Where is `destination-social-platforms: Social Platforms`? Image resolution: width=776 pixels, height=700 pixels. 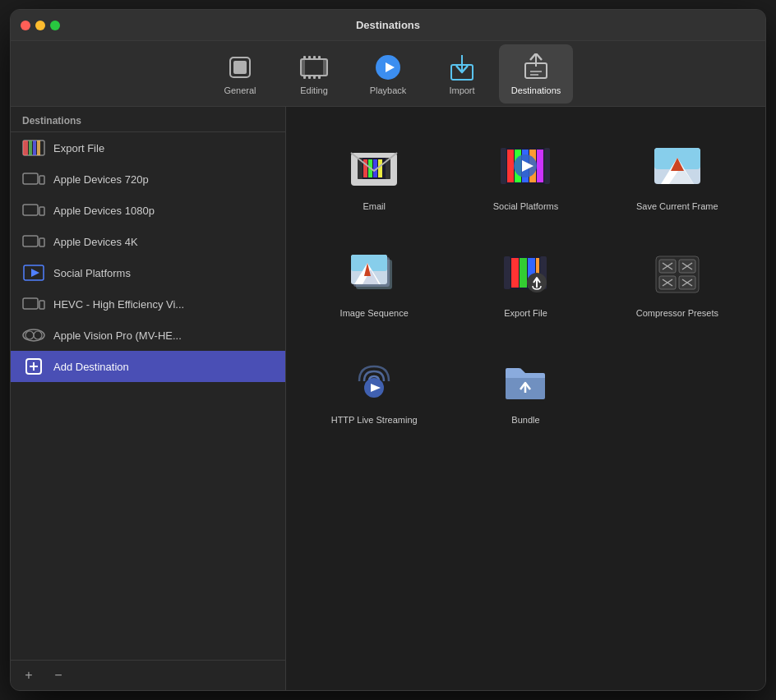
destination-social-platforms: Social Platforms is located at coordinates (525, 173).